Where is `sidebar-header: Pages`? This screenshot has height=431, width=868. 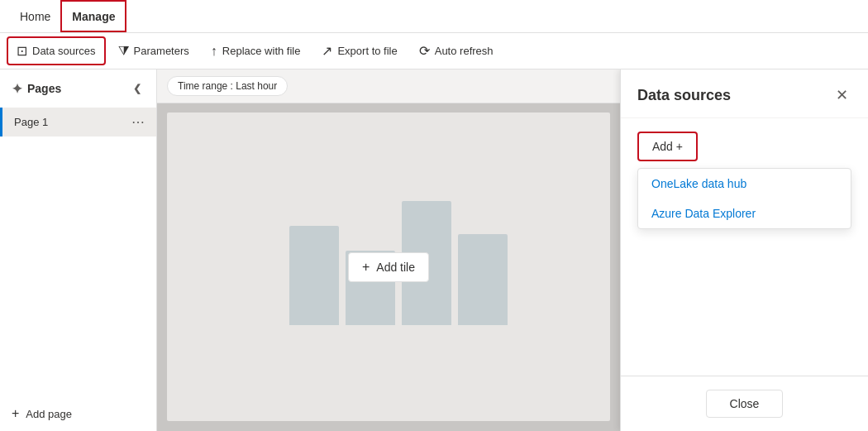 sidebar-header: Pages is located at coordinates (78, 89).